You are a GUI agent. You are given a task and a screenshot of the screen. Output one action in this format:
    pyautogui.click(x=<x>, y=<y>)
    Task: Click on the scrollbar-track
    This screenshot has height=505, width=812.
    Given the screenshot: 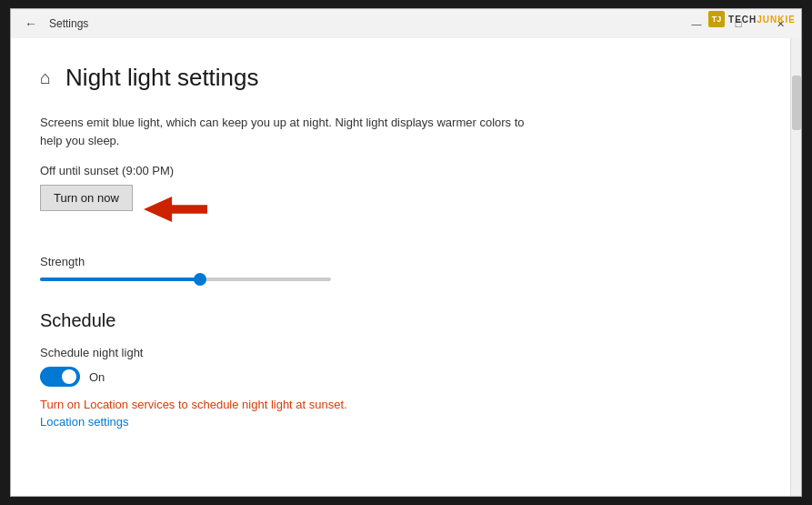 What is the action you would take?
    pyautogui.click(x=796, y=268)
    